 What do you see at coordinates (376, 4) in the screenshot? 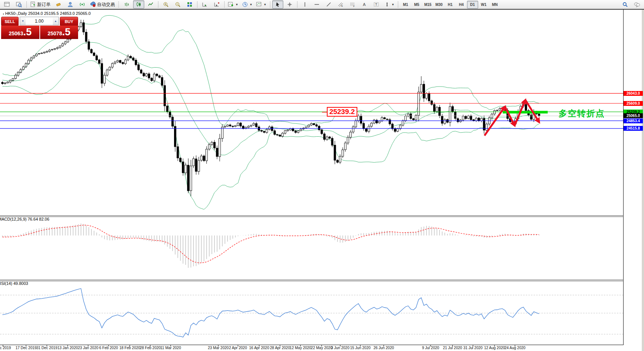
I see `text-label-button: T` at bounding box center [376, 4].